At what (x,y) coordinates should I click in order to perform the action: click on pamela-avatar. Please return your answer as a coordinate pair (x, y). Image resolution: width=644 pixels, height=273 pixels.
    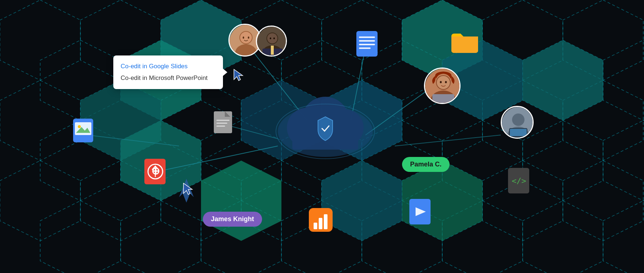
    Looking at the image, I should click on (442, 86).